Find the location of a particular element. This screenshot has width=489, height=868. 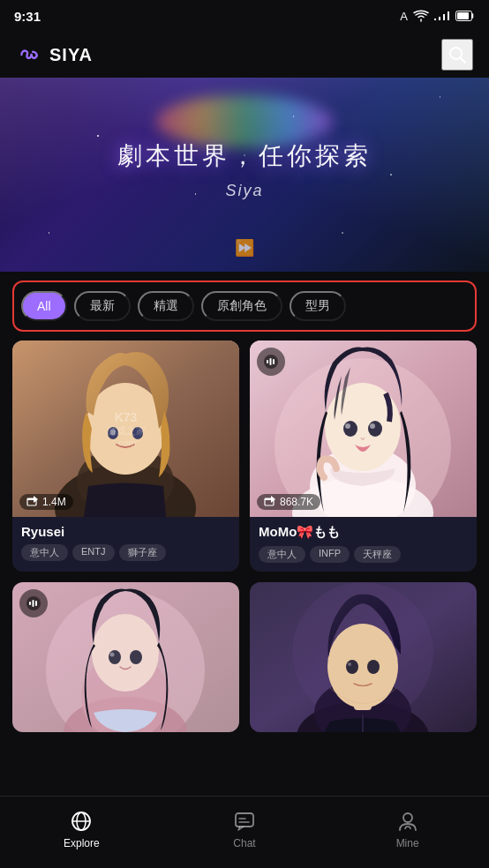

mine-icon is located at coordinates (408, 821).